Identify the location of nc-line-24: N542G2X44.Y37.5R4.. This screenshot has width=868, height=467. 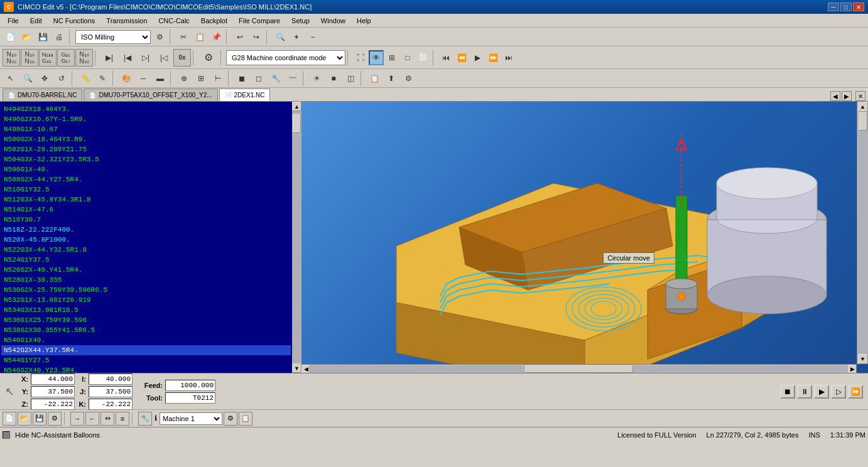
(146, 350).